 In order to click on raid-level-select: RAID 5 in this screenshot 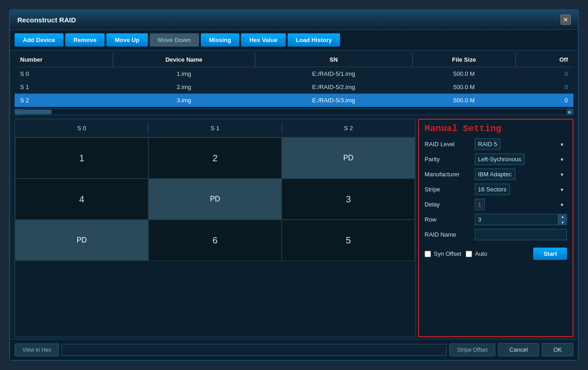, I will do `click(488, 144)`.